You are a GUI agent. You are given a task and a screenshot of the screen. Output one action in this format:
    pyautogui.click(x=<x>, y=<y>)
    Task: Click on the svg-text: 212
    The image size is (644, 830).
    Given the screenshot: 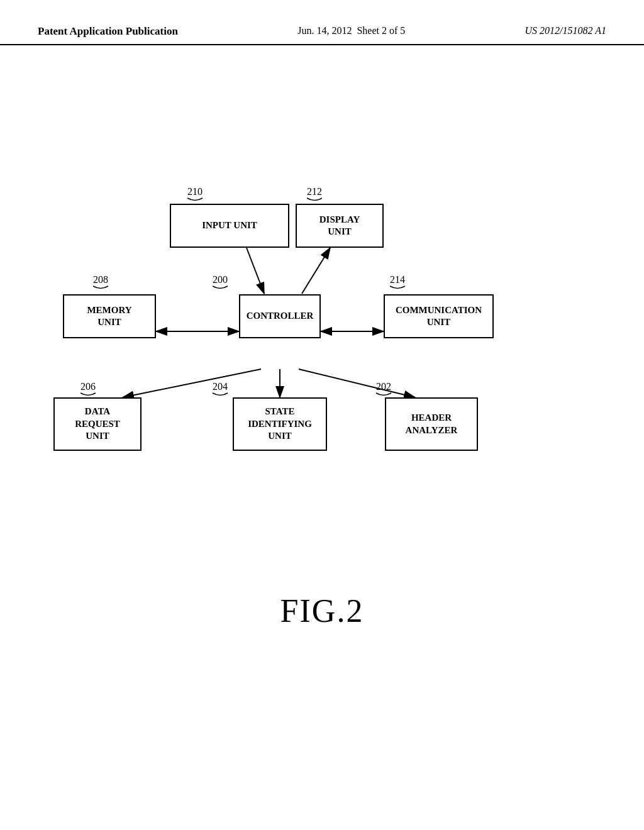 What is the action you would take?
    pyautogui.click(x=314, y=191)
    